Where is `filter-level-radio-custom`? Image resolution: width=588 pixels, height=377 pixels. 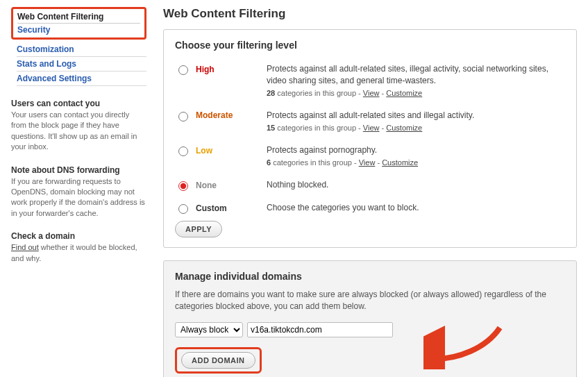
filter-level-radio-custom is located at coordinates (183, 209).